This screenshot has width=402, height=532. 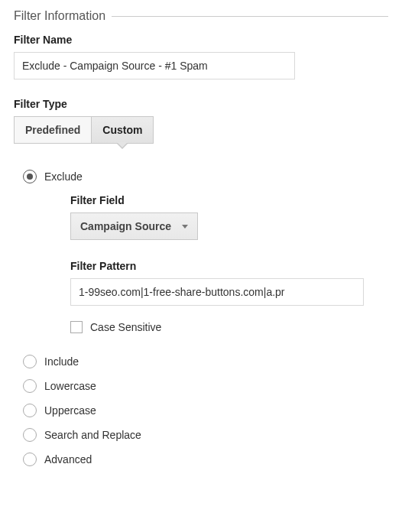 I want to click on caret-down-icon, so click(x=185, y=226).